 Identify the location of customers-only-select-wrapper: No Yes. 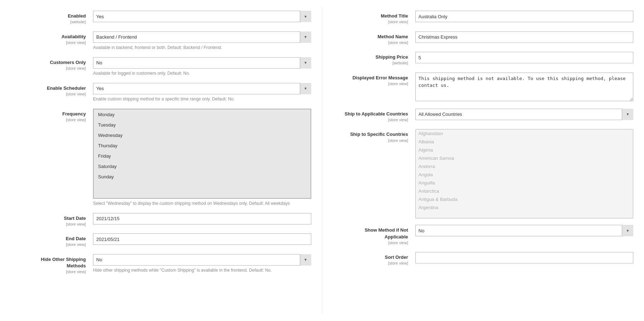
(202, 63).